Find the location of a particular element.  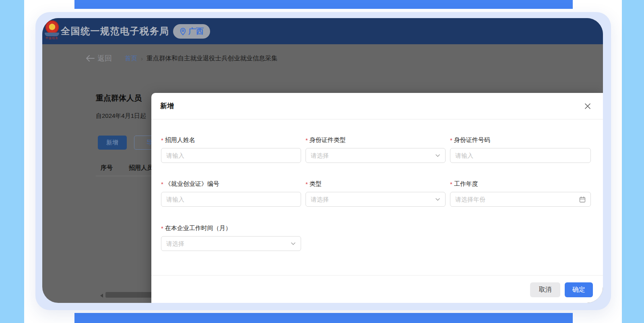

table-header-index: 序号 is located at coordinates (107, 168).